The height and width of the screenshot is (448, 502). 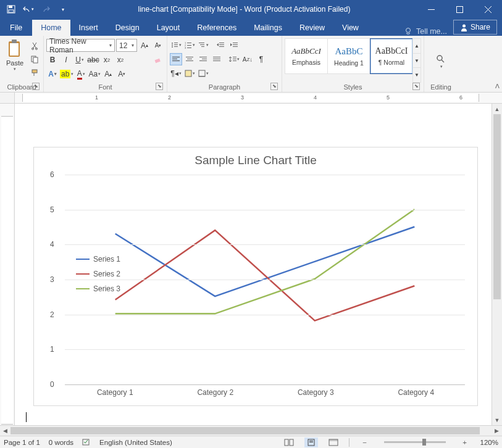 I want to click on read-mode-button, so click(x=289, y=442).